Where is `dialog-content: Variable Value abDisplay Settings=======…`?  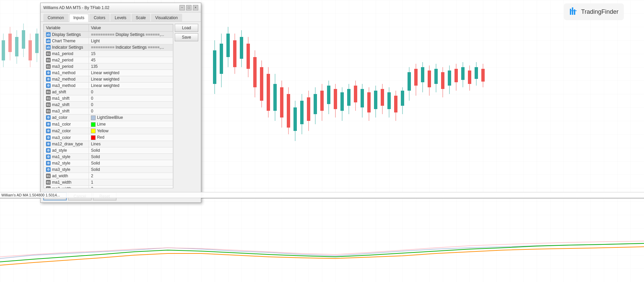
dialog-content: Variable Value abDisplay Settings=======… is located at coordinates (121, 106).